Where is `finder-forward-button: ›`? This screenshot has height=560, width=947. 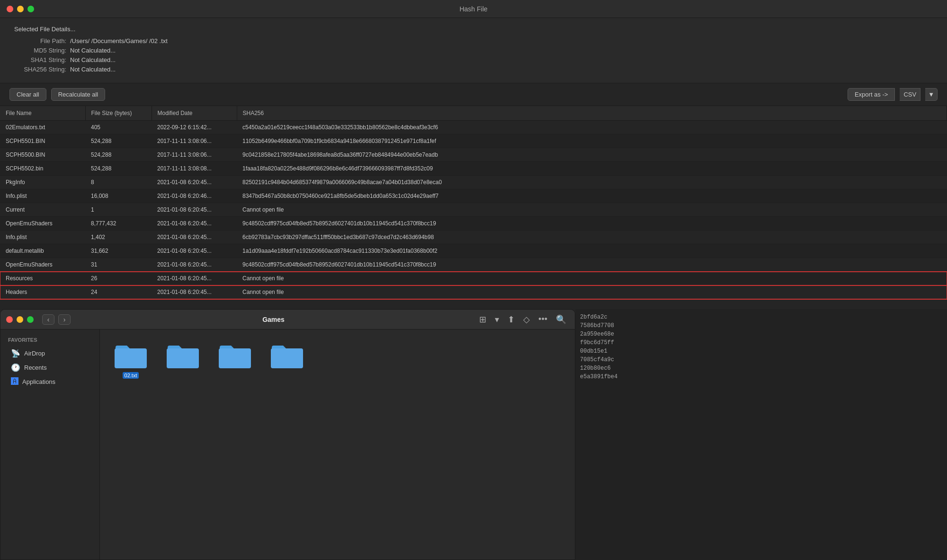
finder-forward-button: › is located at coordinates (64, 320).